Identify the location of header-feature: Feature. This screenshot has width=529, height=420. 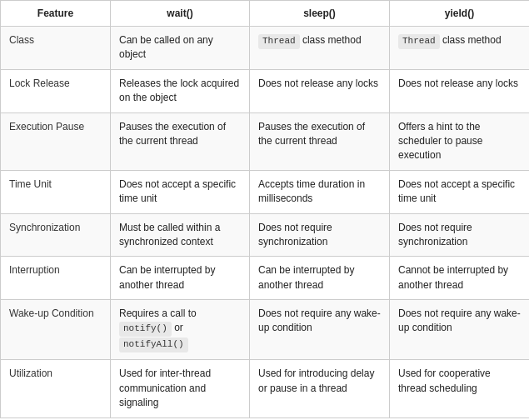
(56, 13).